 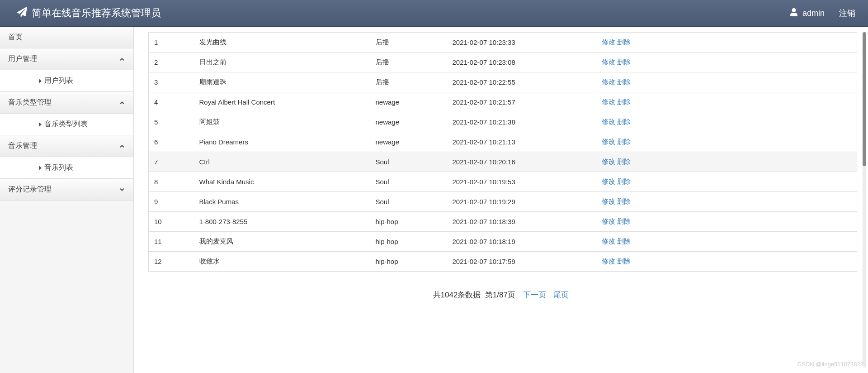 What do you see at coordinates (23, 59) in the screenshot?
I see `sidebar-item-label: 用户管理` at bounding box center [23, 59].